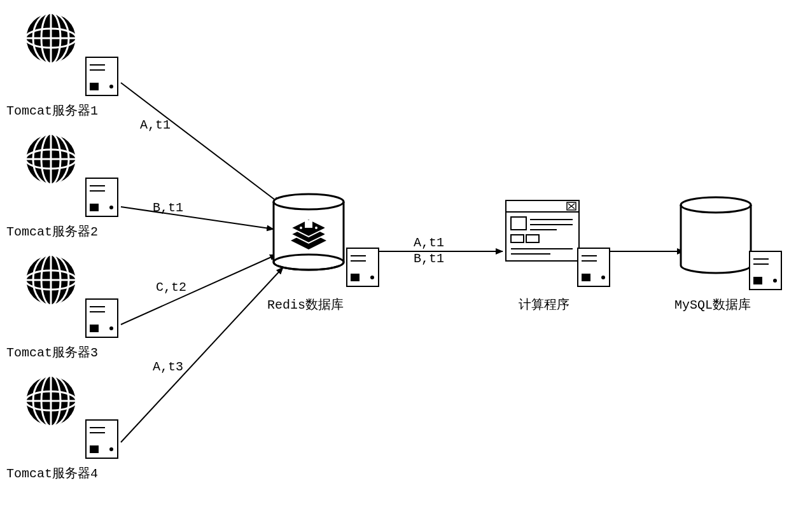  Describe the element at coordinates (328, 242) in the screenshot. I see `redis-icon` at that location.